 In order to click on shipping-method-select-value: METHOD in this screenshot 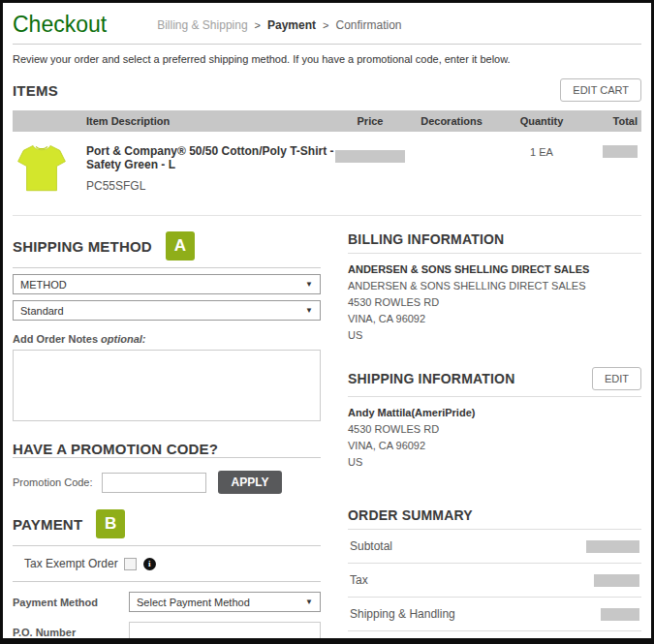, I will do `click(44, 285)`.